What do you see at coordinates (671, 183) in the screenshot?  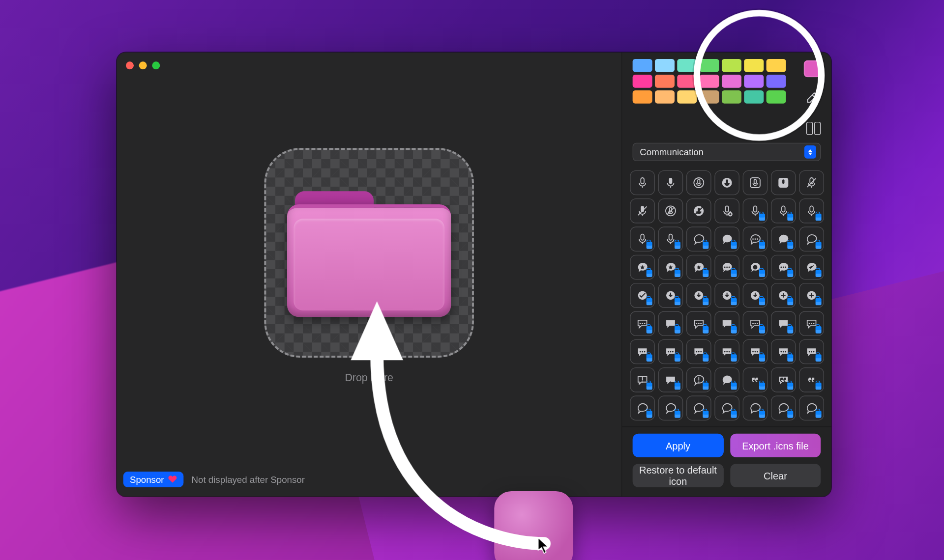 I see `symbol-mic-fill` at bounding box center [671, 183].